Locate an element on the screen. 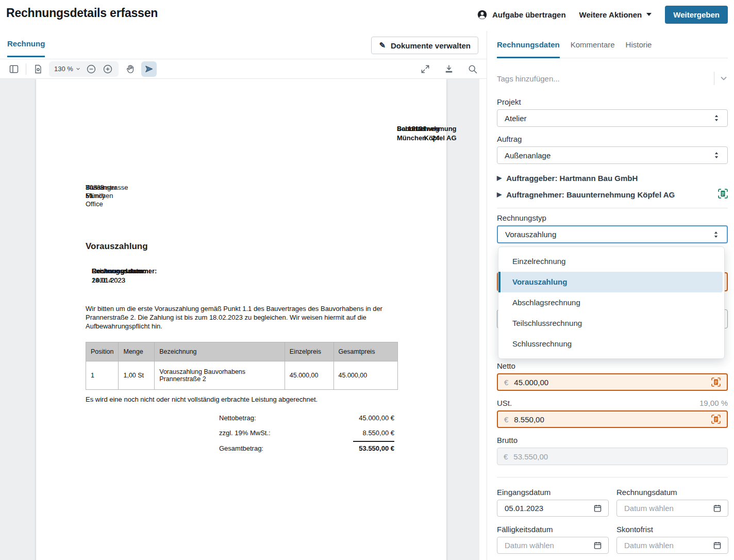 The width and height of the screenshot is (734, 560). forward-button: Weitergeben is located at coordinates (696, 14).